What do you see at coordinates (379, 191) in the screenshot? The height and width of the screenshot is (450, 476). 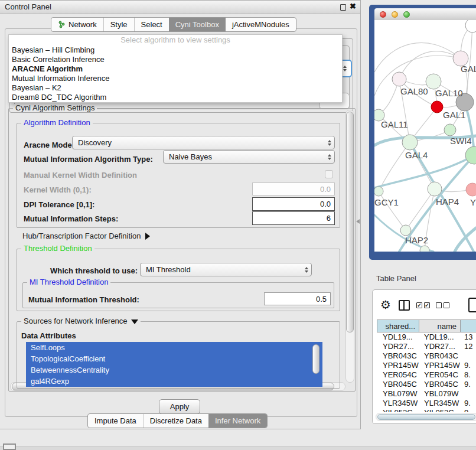 I see `network-node-gcy1` at bounding box center [379, 191].